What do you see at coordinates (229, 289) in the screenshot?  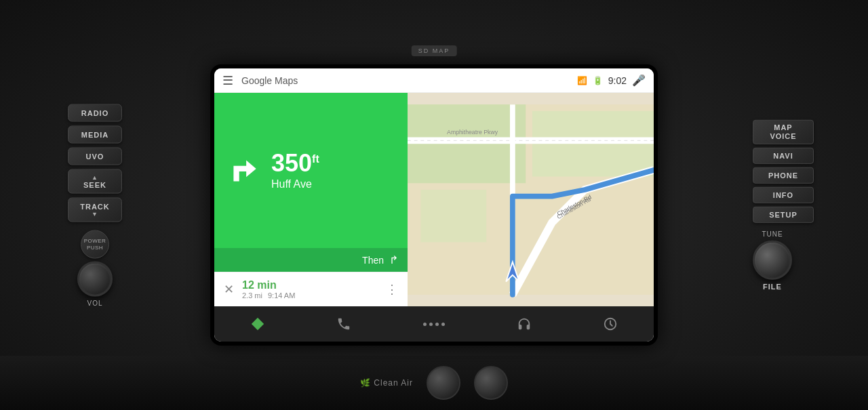 I see `close-button: ✕` at bounding box center [229, 289].